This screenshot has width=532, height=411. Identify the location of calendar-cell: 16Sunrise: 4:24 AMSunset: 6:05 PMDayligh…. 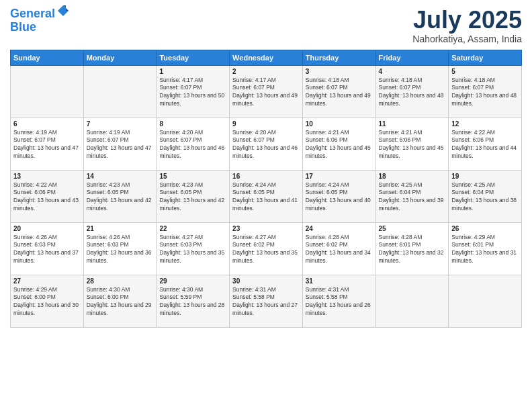
(266, 196).